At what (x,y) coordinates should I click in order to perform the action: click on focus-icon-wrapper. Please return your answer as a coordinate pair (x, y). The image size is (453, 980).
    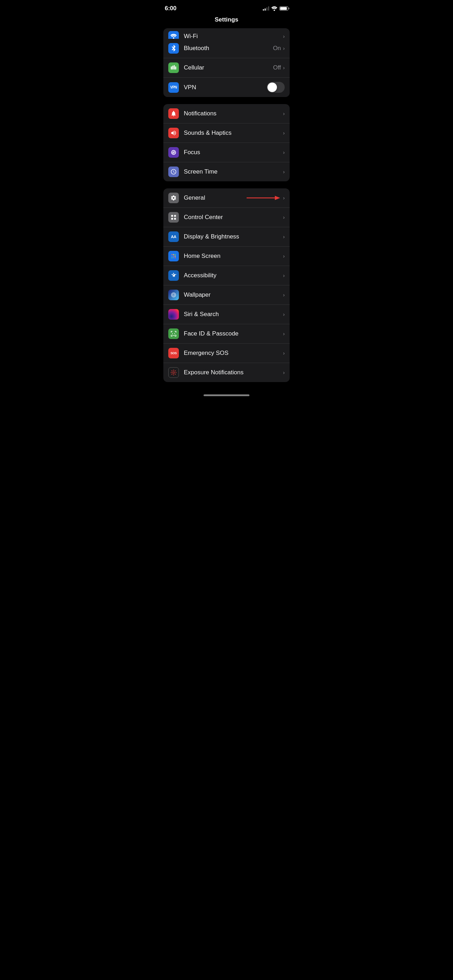
    Looking at the image, I should click on (173, 152).